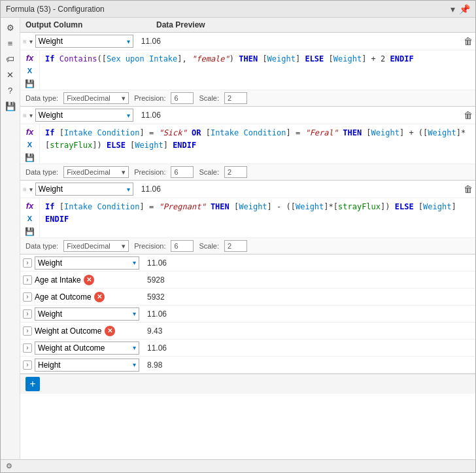 The image size is (476, 473). What do you see at coordinates (10, 59) in the screenshot?
I see `tag-icon: 🏷` at bounding box center [10, 59].